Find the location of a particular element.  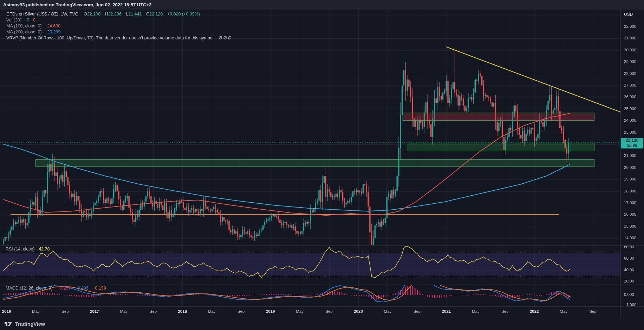

volume-up-value: 0 is located at coordinates (28, 20).